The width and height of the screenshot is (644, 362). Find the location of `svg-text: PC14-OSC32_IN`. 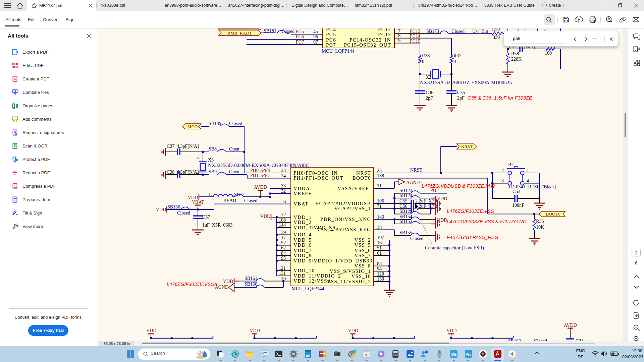

svg-text: PC14-OSC32_IN is located at coordinates (370, 40).